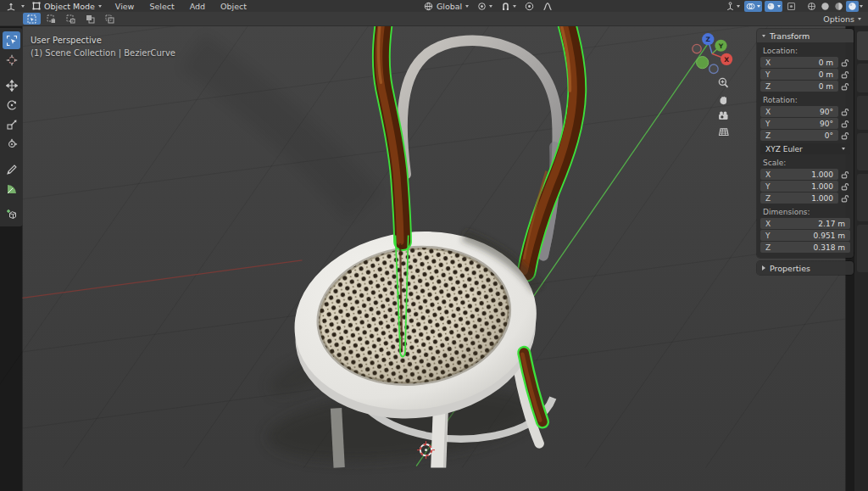 The image size is (868, 491). Describe the element at coordinates (703, 63) in the screenshot. I see `gizmo-minus-y-ball` at that location.